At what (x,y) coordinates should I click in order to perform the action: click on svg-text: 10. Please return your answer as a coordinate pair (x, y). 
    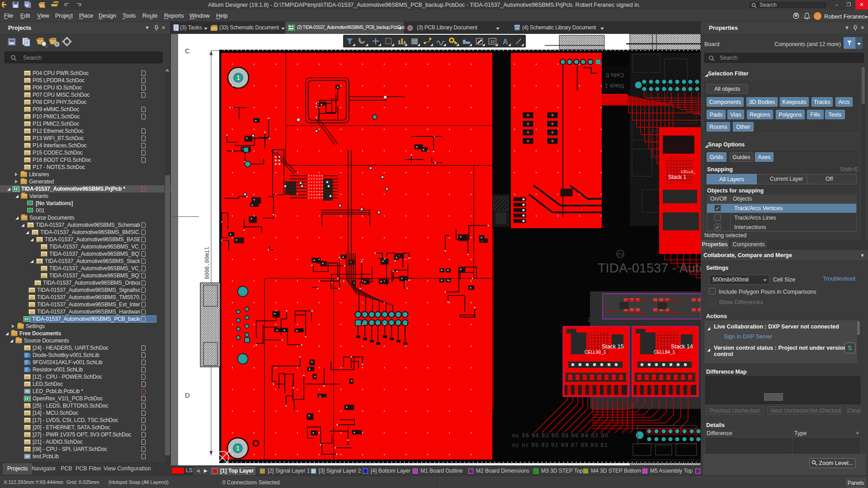
    Looking at the image, I should click on (492, 42).